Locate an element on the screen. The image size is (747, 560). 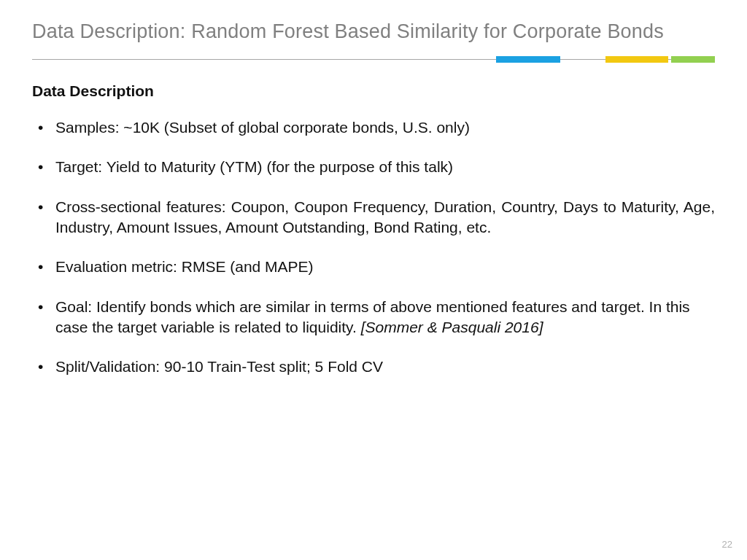
accent-bar-yellow is located at coordinates (637, 60).